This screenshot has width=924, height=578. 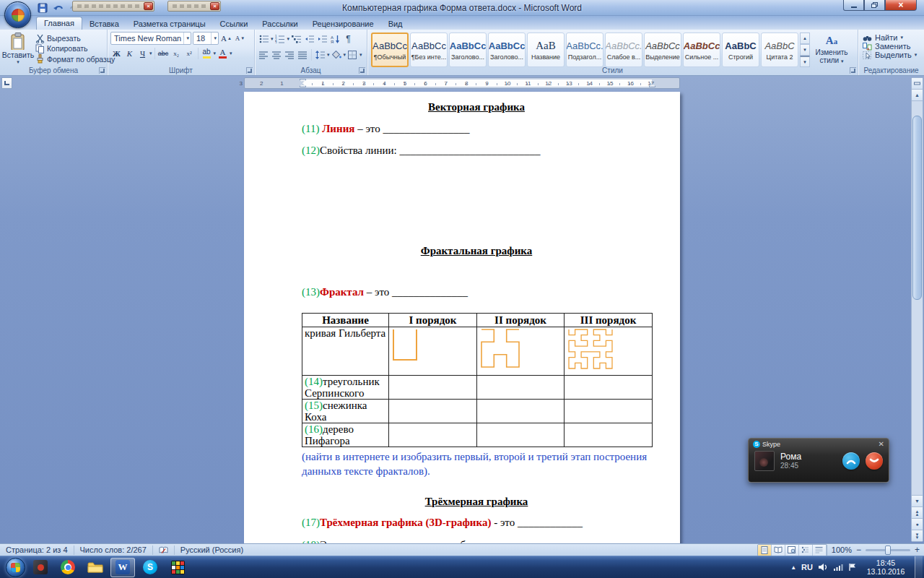 What do you see at coordinates (43, 8) in the screenshot?
I see `save-button` at bounding box center [43, 8].